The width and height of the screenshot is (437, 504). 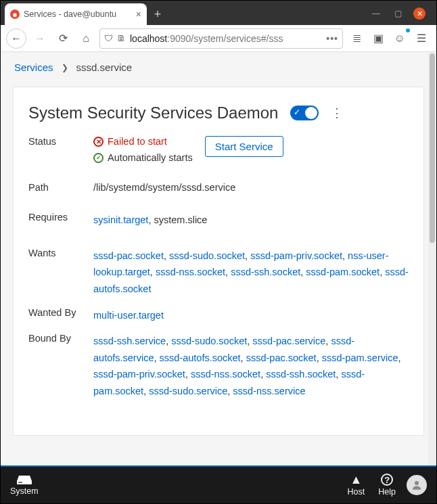 I want to click on start-service-button: Start Service, so click(x=244, y=146).